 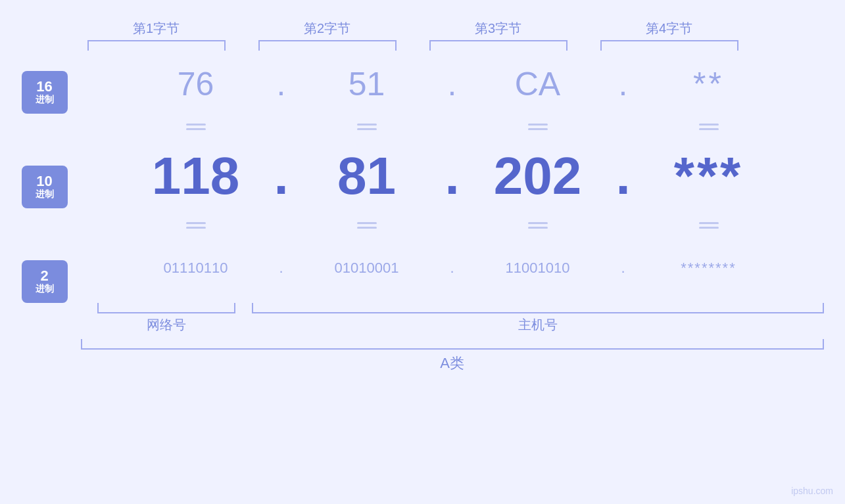 What do you see at coordinates (538, 225) in the screenshot?
I see `eq2-col3` at bounding box center [538, 225].